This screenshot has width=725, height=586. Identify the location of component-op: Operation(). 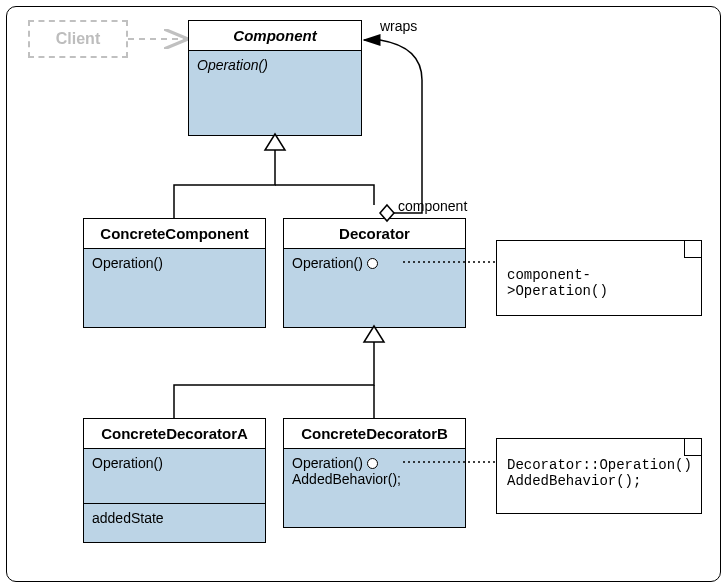
(275, 65).